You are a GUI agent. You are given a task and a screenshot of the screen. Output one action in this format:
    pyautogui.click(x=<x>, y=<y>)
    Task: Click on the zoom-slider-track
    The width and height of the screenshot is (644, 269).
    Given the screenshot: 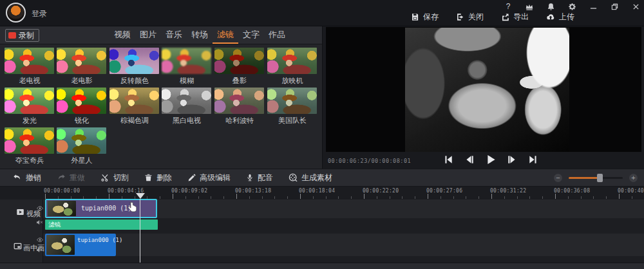 What is the action you would take?
    pyautogui.click(x=596, y=178)
    